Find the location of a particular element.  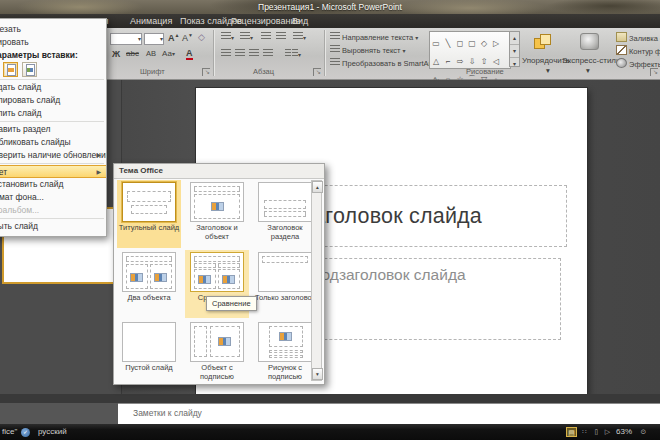

justify-icon is located at coordinates (268, 54).